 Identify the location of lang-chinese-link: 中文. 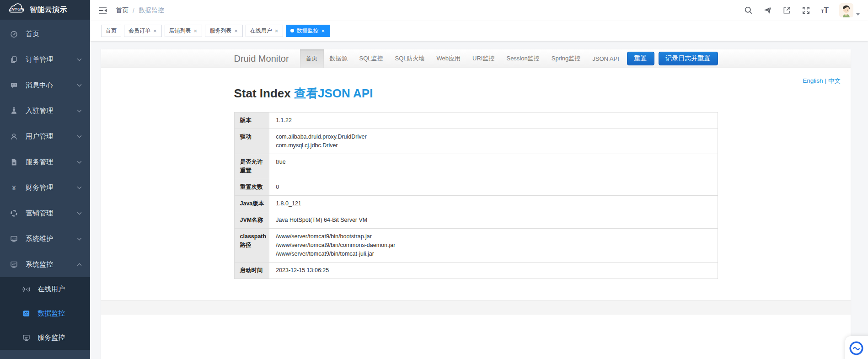
(834, 80).